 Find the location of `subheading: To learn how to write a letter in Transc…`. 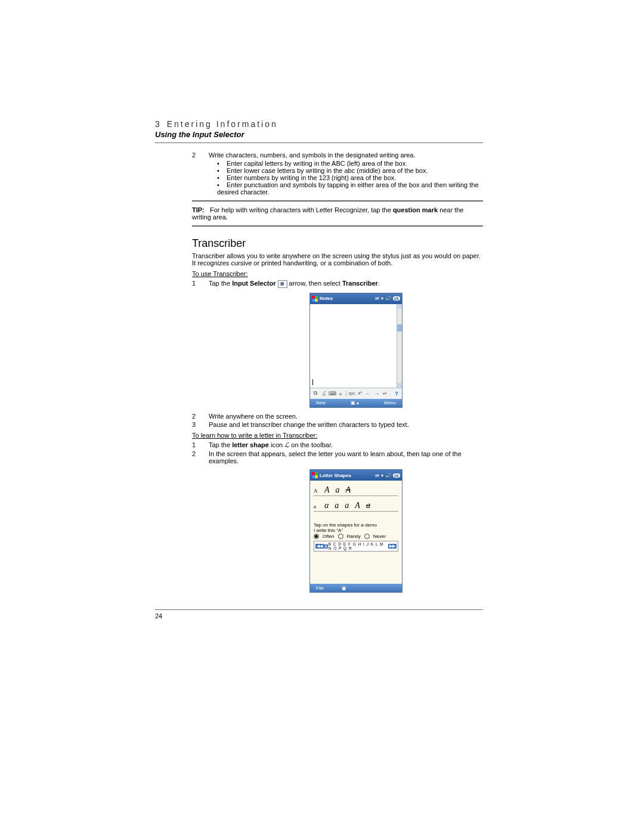

subheading: To learn how to write a letter in Transc… is located at coordinates (338, 435).